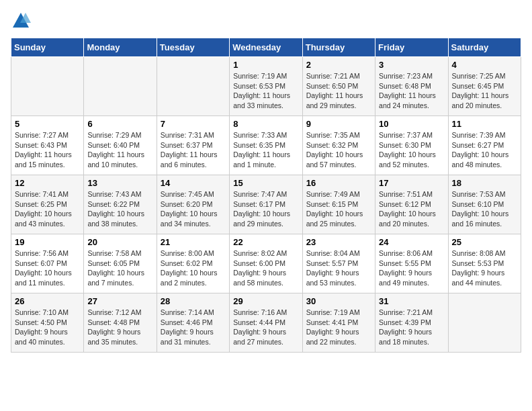  What do you see at coordinates (266, 91) in the screenshot?
I see `day-info: Sunrise: 7:19 AM Sunset: 6:53 PM Dayligh…` at bounding box center [266, 91].